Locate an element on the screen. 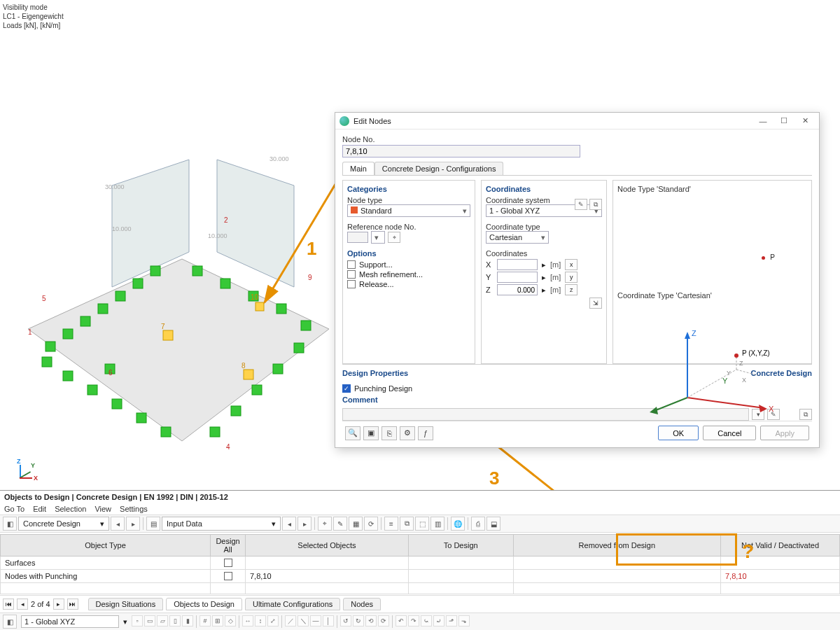 This screenshot has height=630, width=840. data-mode-select: Input Data▾ is located at coordinates (221, 524).